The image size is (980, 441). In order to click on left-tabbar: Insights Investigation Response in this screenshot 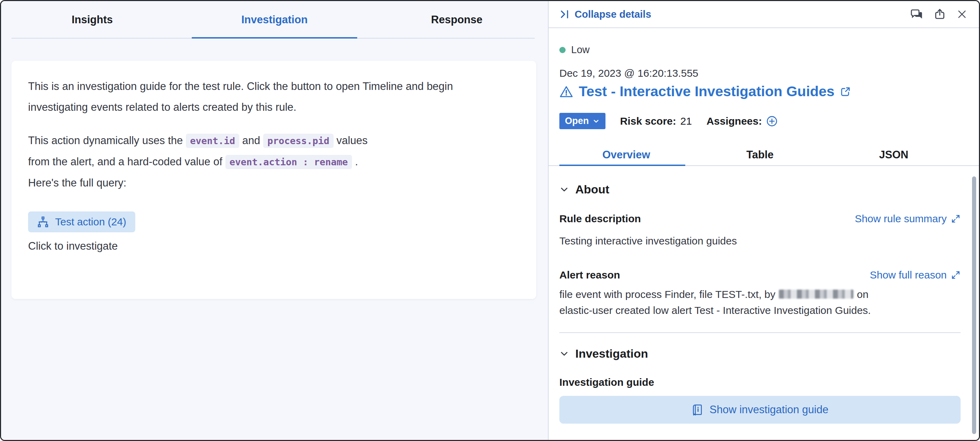, I will do `click(275, 20)`.